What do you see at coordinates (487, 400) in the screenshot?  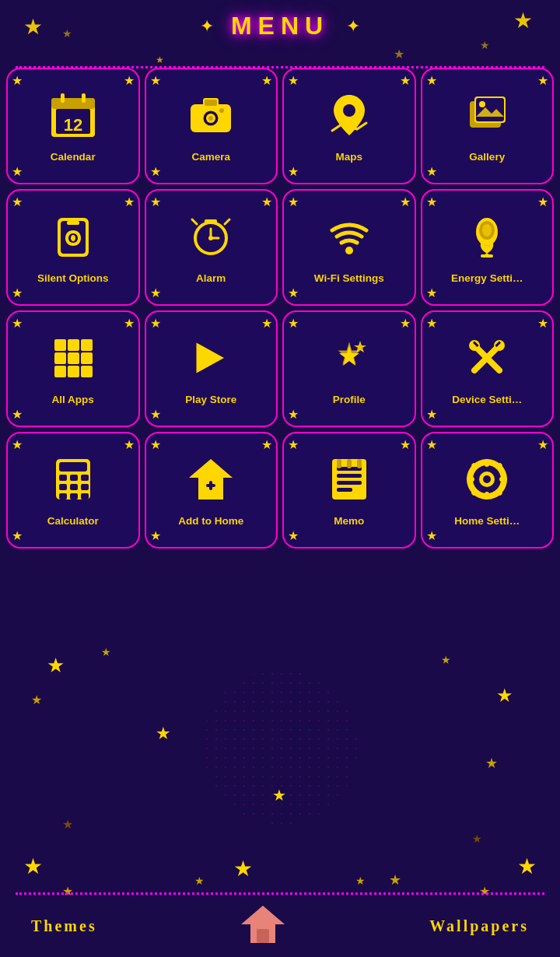 I see `device-settings-label: Device Setti…` at bounding box center [487, 400].